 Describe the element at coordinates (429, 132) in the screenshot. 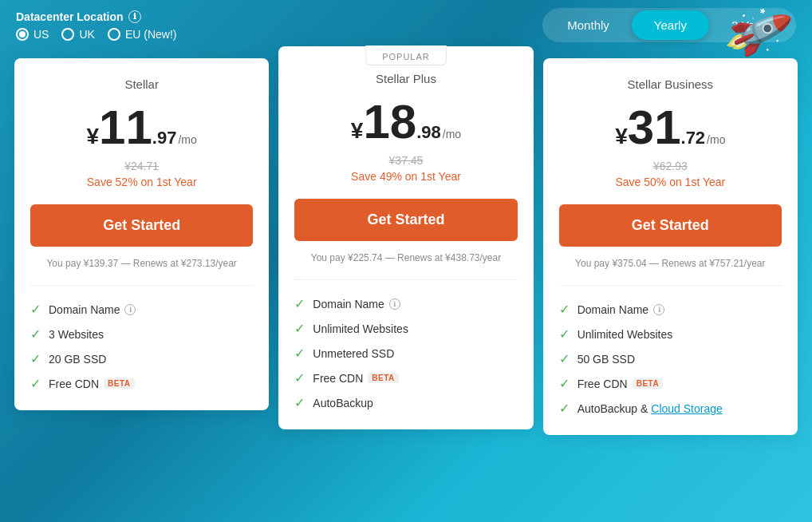

I see `stellar-plus-price-dec: .98` at that location.